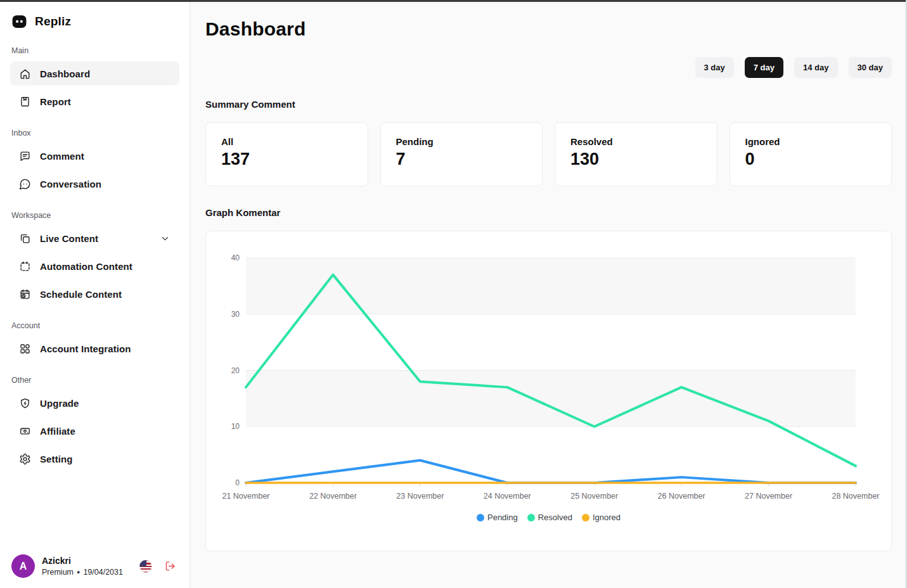 Image resolution: width=907 pixels, height=588 pixels. What do you see at coordinates (95, 133) in the screenshot?
I see `sidebar-section-label-inbox: Inbox` at bounding box center [95, 133].